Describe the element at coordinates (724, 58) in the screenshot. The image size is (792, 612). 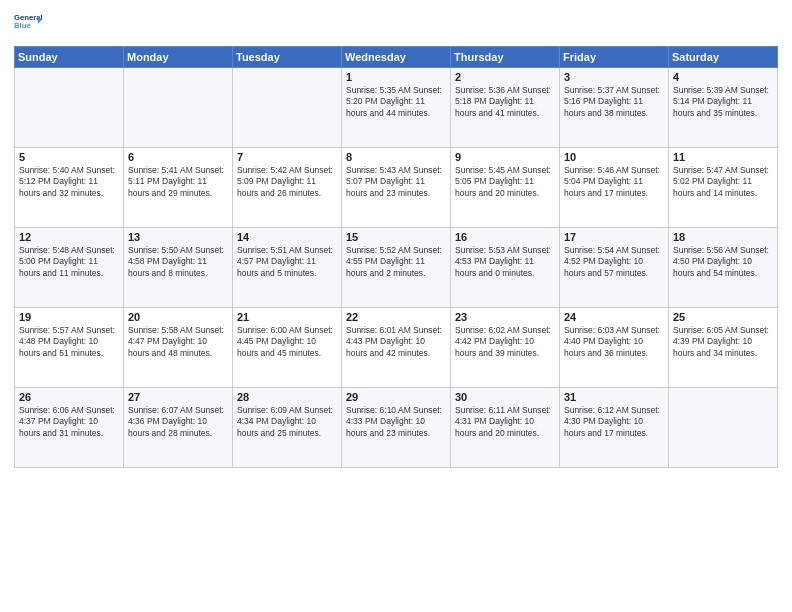
I see `weekday-header-saturday: Saturday` at that location.